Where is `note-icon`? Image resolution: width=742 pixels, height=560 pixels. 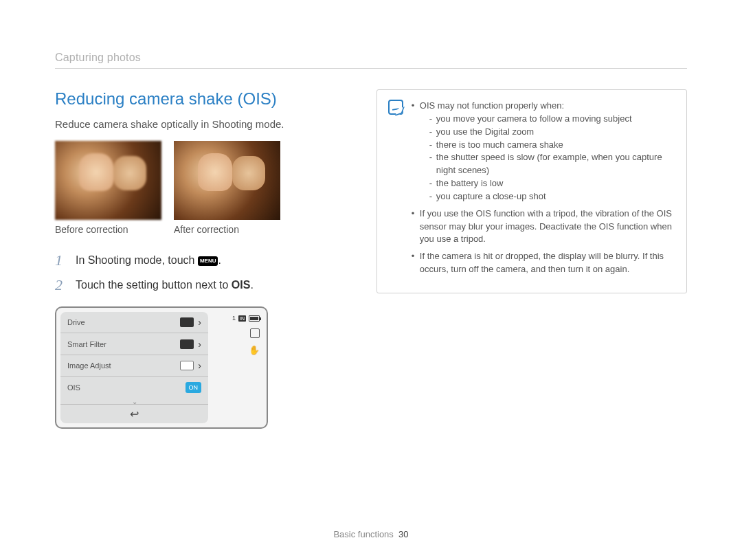 note-icon is located at coordinates (396, 107).